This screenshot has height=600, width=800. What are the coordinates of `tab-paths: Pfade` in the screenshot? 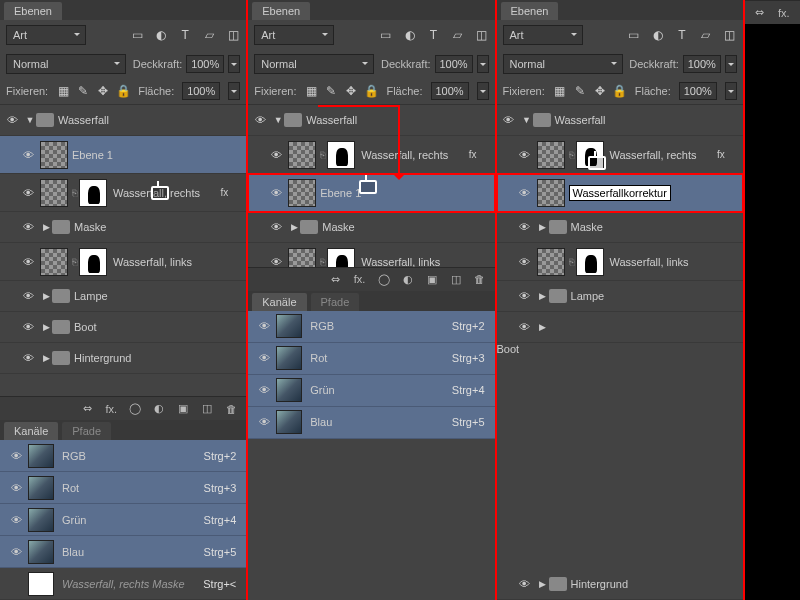 It's located at (86, 431).